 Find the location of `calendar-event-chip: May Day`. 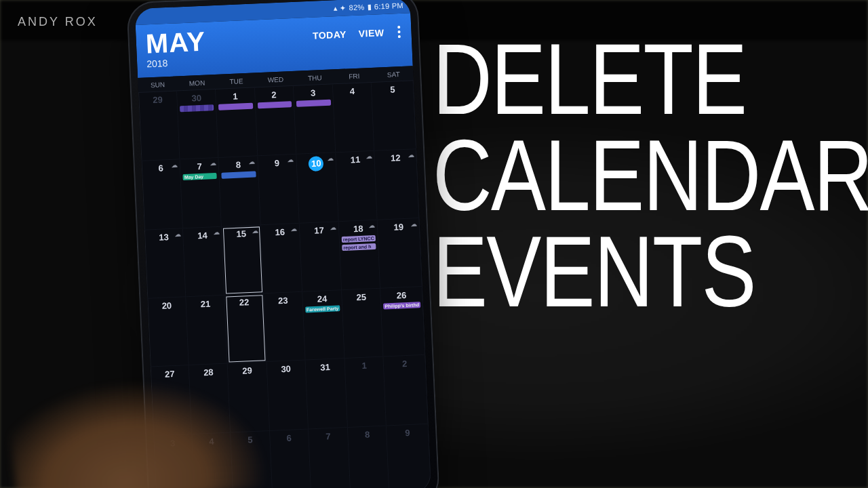

calendar-event-chip: May Day is located at coordinates (201, 176).